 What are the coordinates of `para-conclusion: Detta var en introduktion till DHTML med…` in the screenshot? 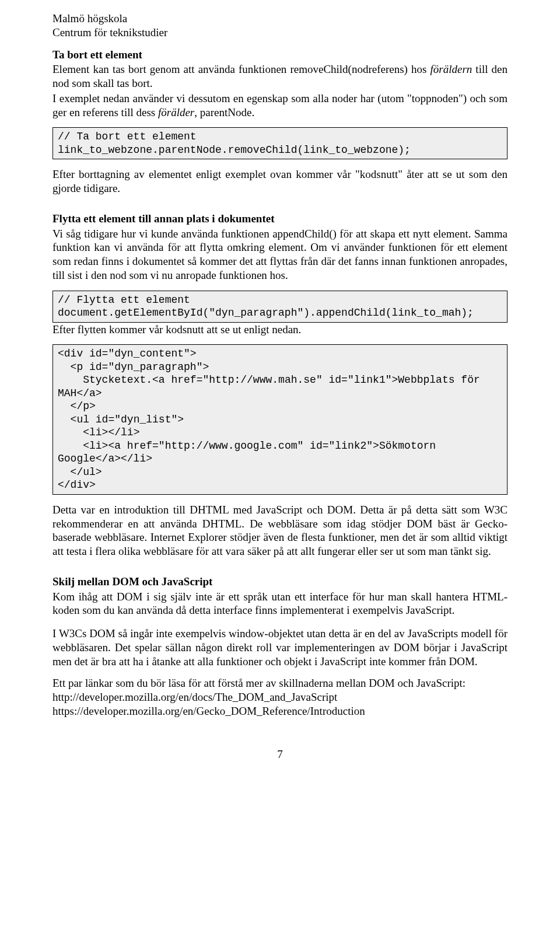 It's located at (280, 531).